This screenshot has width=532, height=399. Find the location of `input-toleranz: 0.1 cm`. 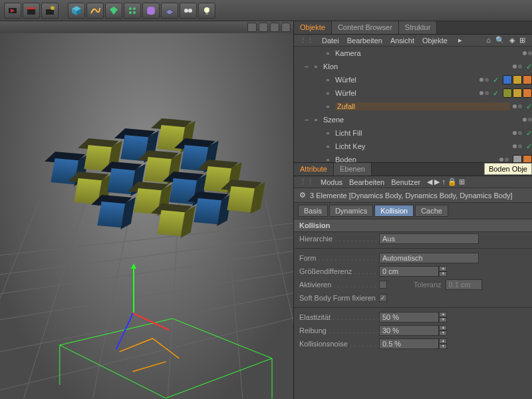

input-toleranz: 0.1 cm is located at coordinates (464, 285).